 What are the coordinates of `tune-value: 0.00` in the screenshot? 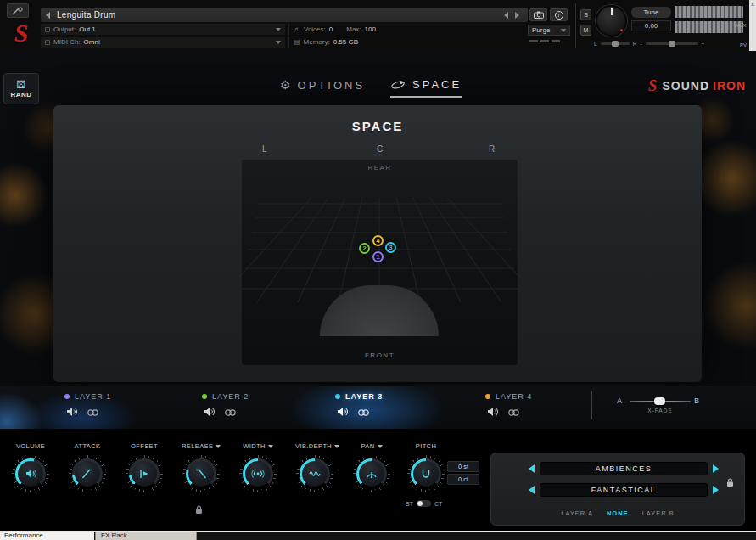 It's located at (652, 25).